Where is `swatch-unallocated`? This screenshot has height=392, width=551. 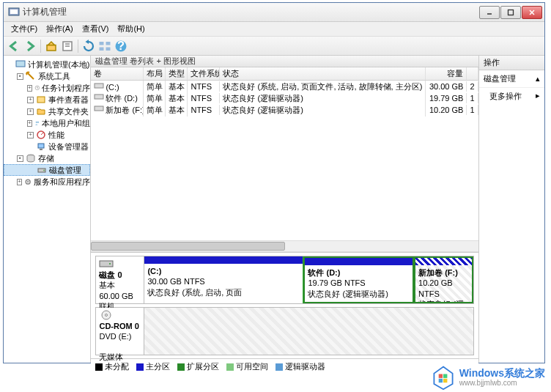 swatch-unallocated is located at coordinates (99, 367).